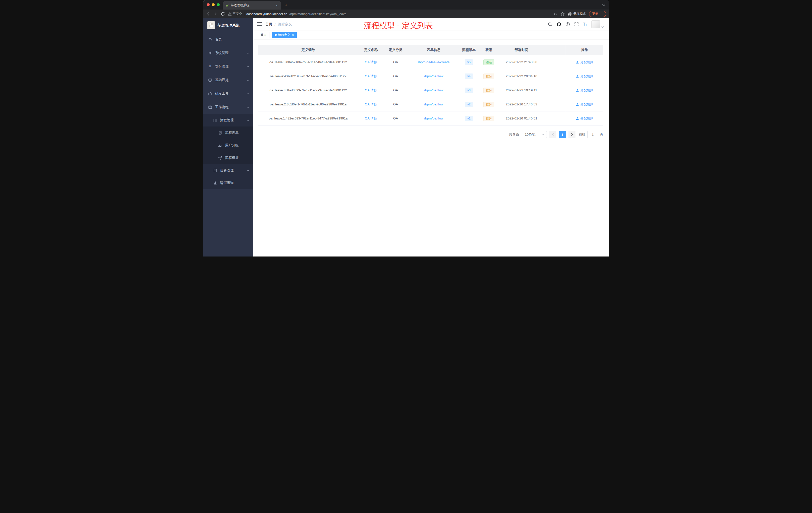 Image resolution: width=812 pixels, height=513 pixels. What do you see at coordinates (219, 5) in the screenshot?
I see `zoom-window-button` at bounding box center [219, 5].